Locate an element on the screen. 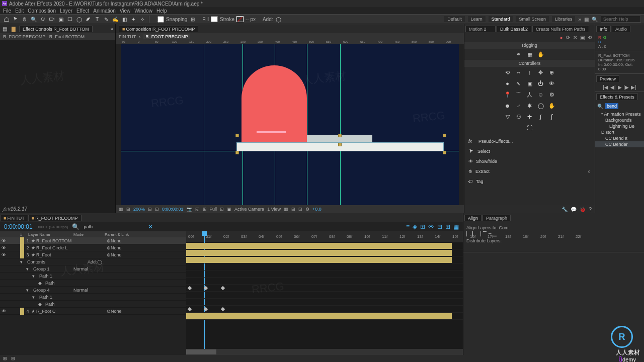  menu-file: File is located at coordinates (7, 11).